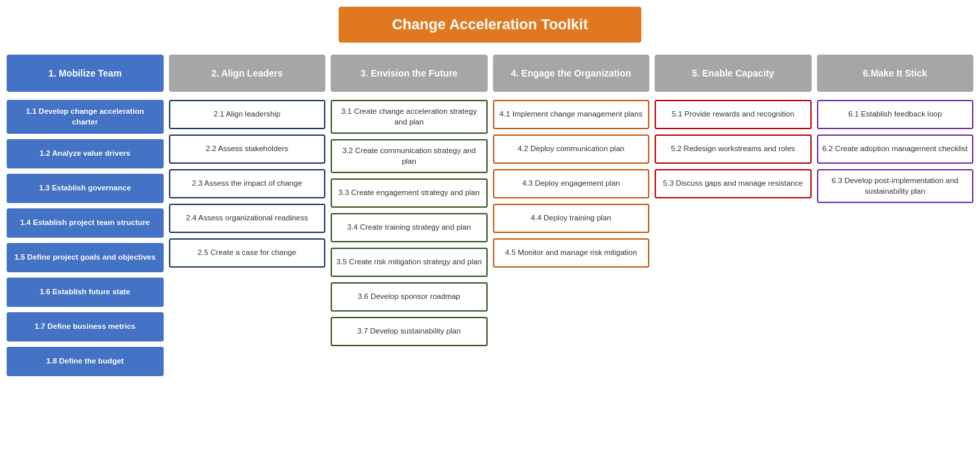 The image size is (980, 470). Describe the element at coordinates (409, 203) in the screenshot. I see `column-col3: 3. Envision the Future3.1 Create change …` at that location.